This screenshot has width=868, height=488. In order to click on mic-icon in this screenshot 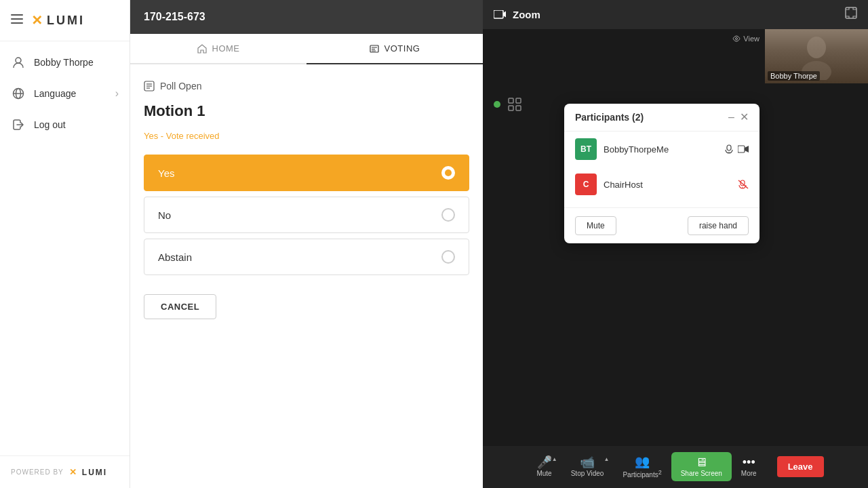, I will do `click(729, 149)`.